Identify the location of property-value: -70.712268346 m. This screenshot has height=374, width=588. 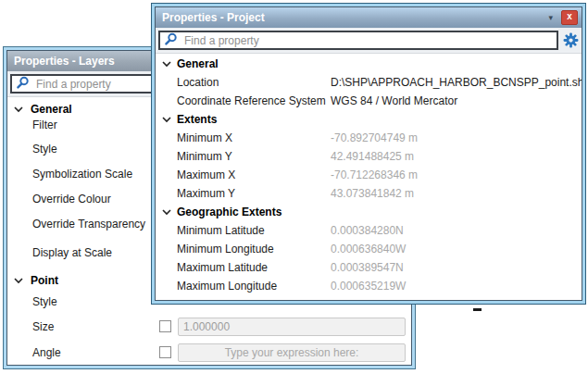
(456, 175).